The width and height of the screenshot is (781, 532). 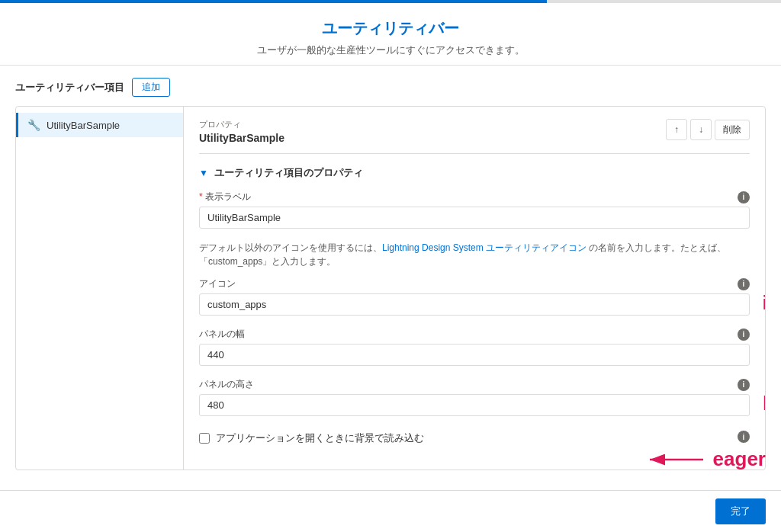 I want to click on progress-bar-fill, so click(x=273, y=2).